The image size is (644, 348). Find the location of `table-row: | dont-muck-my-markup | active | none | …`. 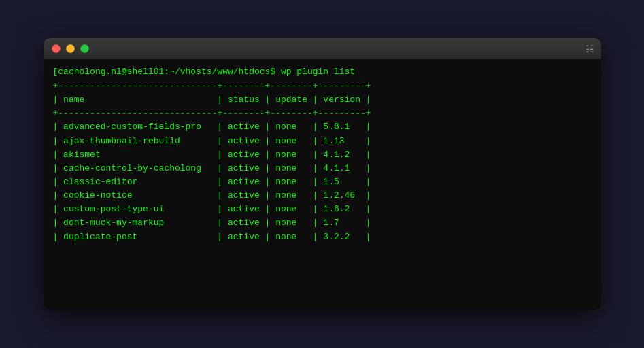

table-row: | dont-muck-my-markup | active | none | … is located at coordinates (322, 223).